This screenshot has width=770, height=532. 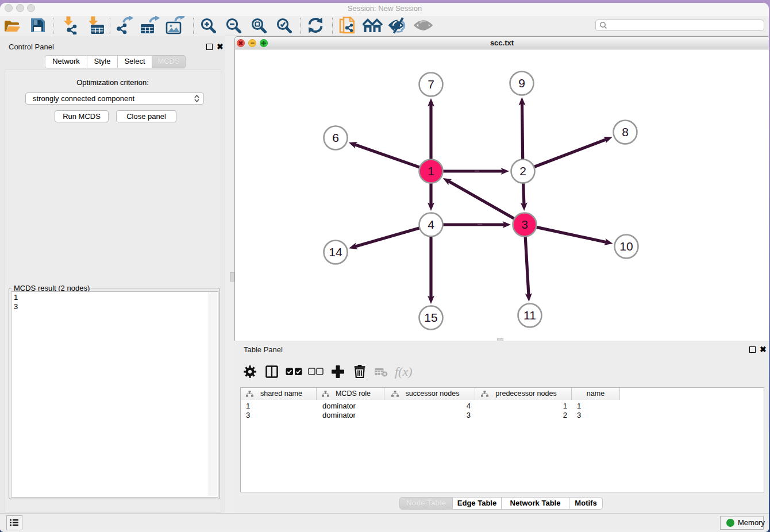 What do you see at coordinates (431, 224) in the screenshot?
I see `svg-text: 4` at bounding box center [431, 224].